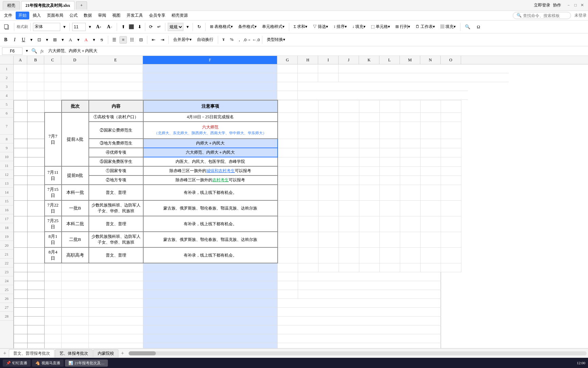 The width and height of the screenshot is (588, 368). What do you see at coordinates (340, 27) in the screenshot?
I see `sort-btn: ↕ 排序▾` at bounding box center [340, 27].